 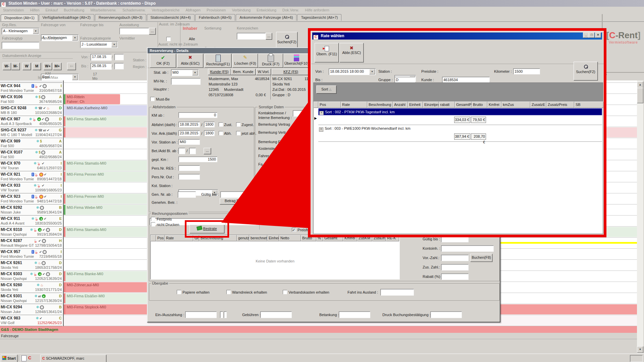 What do you see at coordinates (319, 330) in the screenshot?
I see `station-group-row: G&S - DEMO-Station Stadthagen` at bounding box center [319, 330].